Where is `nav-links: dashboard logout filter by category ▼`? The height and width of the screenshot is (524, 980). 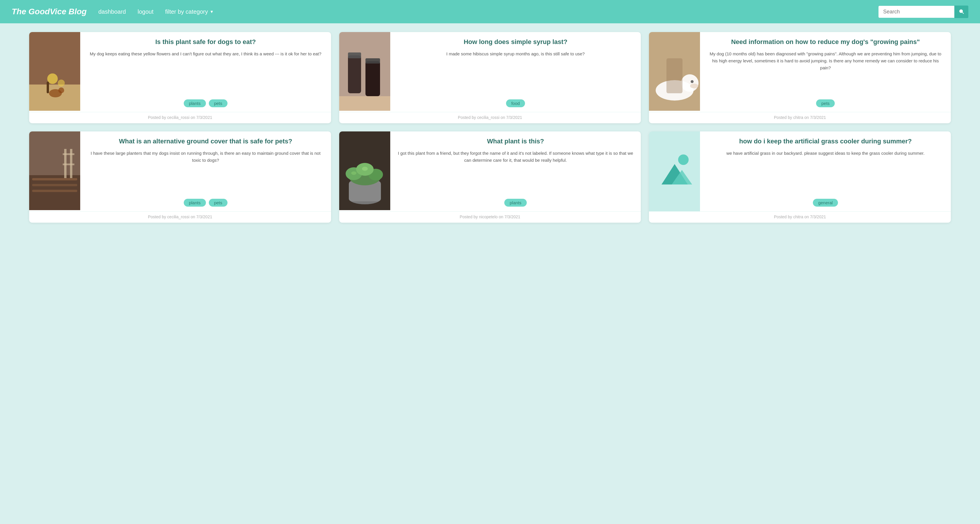 nav-links: dashboard logout filter by category ▼ is located at coordinates (482, 12).